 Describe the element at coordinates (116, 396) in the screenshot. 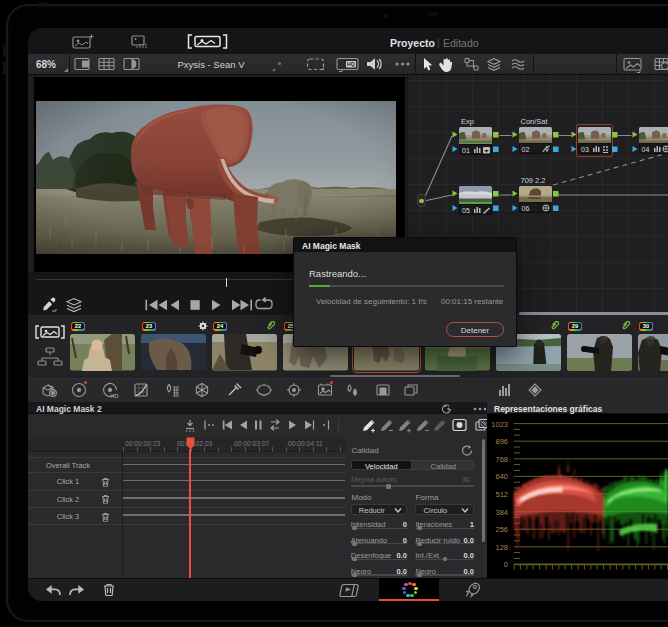

I see `svg-text: HDR` at that location.